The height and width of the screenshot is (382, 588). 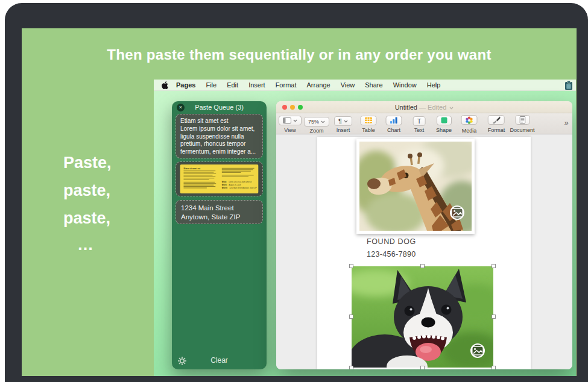 I want to click on paste-queue-panel: × Paste Queue (3) Etiam sit amet est Lor…, so click(x=220, y=235).